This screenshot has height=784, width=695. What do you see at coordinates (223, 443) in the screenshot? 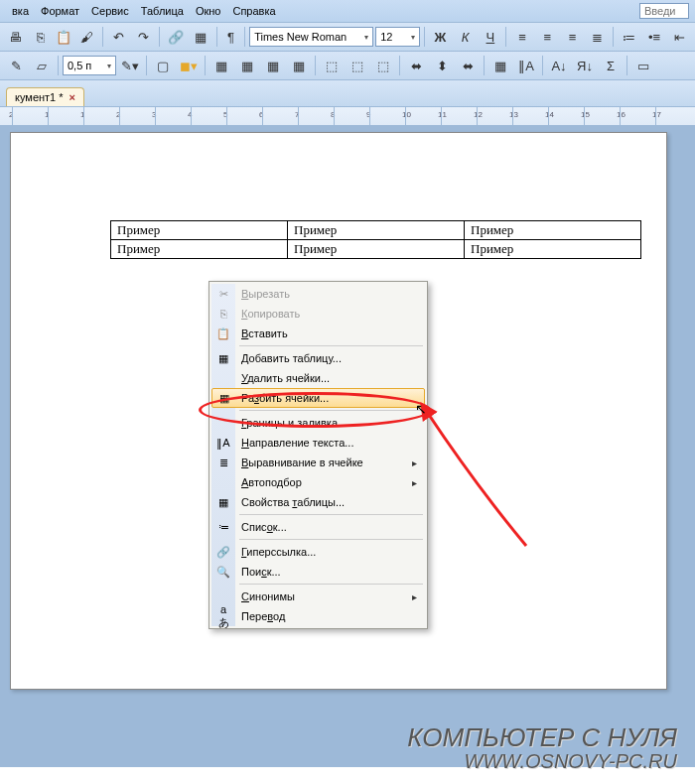
I see `menu-item-icon: ‖А` at bounding box center [223, 443].